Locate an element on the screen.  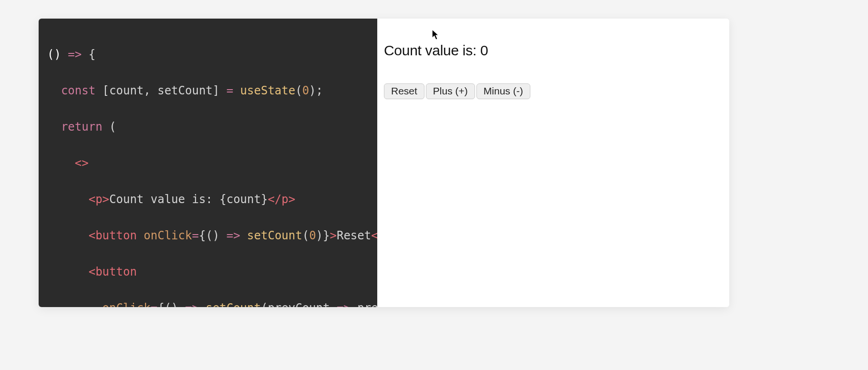
code-token: [count, setCount] is located at coordinates (161, 91).